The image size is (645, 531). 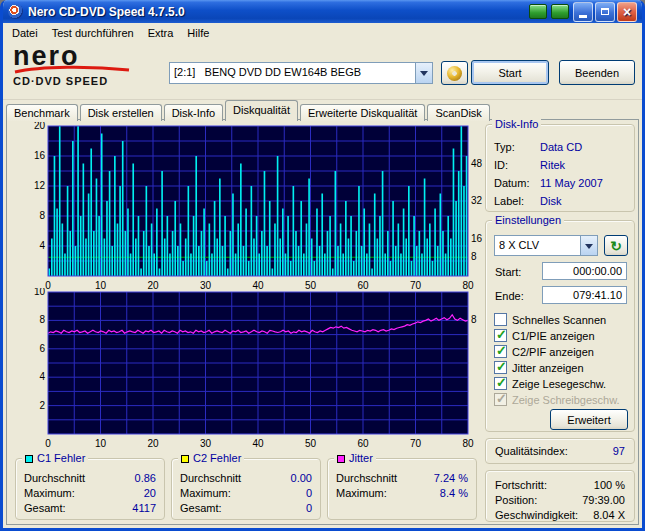 What do you see at coordinates (258, 444) in the screenshot?
I see `svg-text: 40` at bounding box center [258, 444].